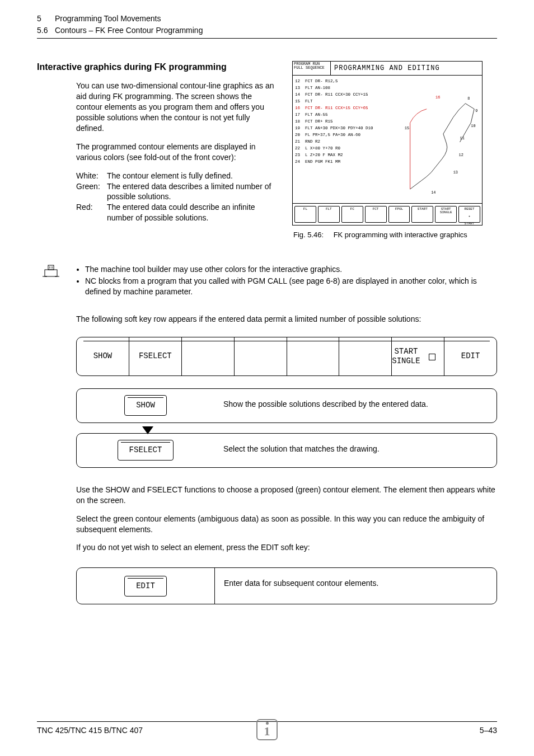  What do you see at coordinates (267, 19) in the screenshot?
I see `header-chapter: 5 Programming Tool Movements` at bounding box center [267, 19].